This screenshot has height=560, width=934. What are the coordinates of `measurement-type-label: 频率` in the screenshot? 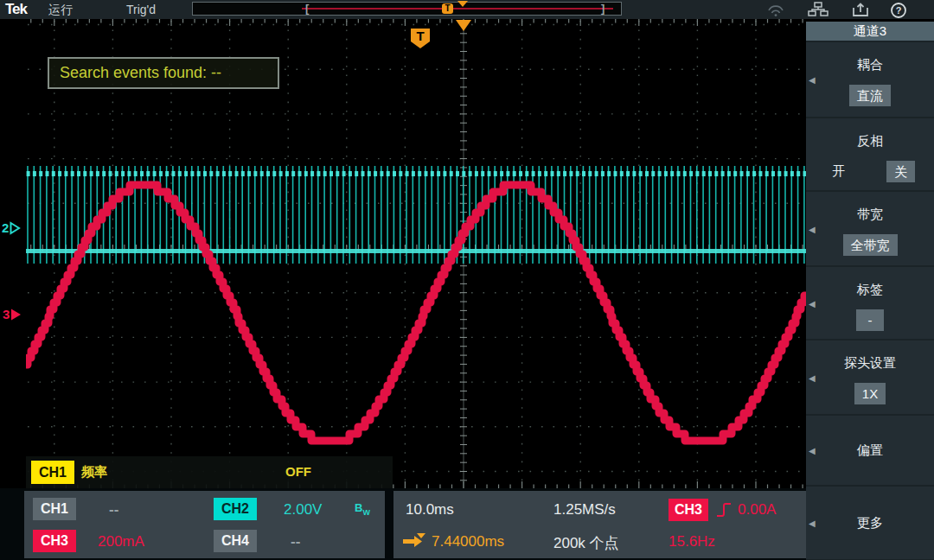 It's located at (94, 472).